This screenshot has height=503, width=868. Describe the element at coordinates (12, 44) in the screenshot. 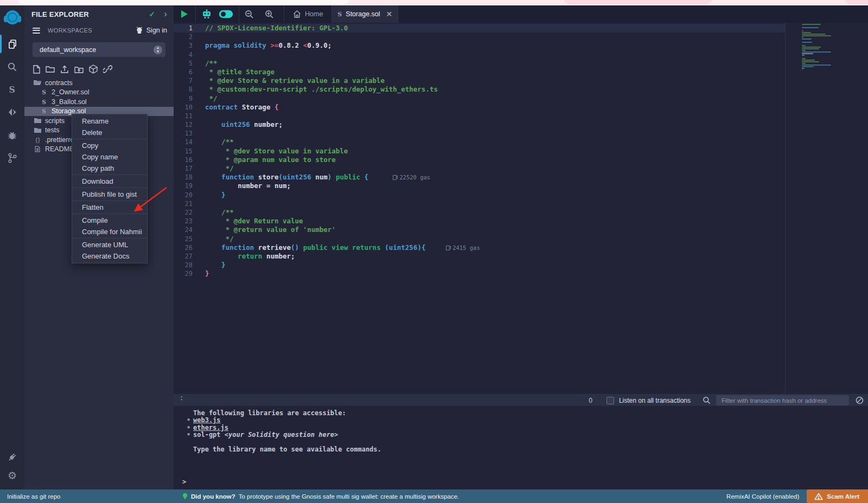

I see `sidebar-file-explorer-icon` at that location.